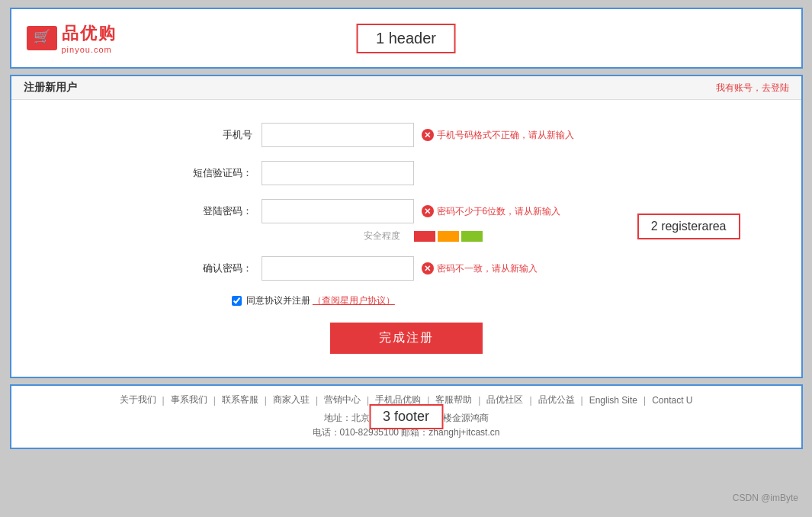 This screenshot has width=812, height=517. I want to click on password-error: ✕ 密码不少于6位数，请从新输入, so click(491, 212).